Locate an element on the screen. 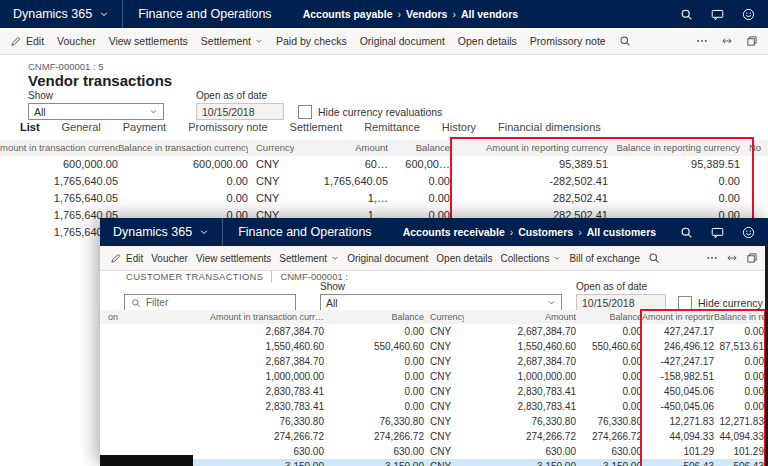  table-row: 2,687,384.700.00CNY2,687,384.700.00427,2… is located at coordinates (434, 332).